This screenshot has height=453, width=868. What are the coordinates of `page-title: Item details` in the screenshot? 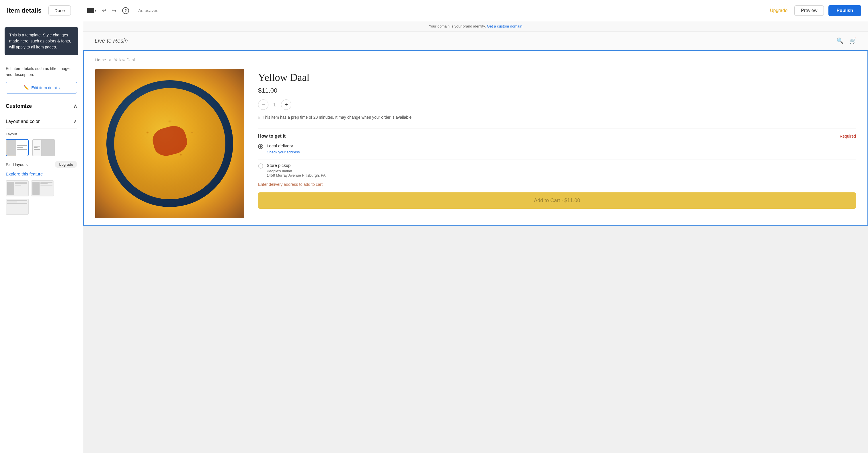 It's located at (24, 11).